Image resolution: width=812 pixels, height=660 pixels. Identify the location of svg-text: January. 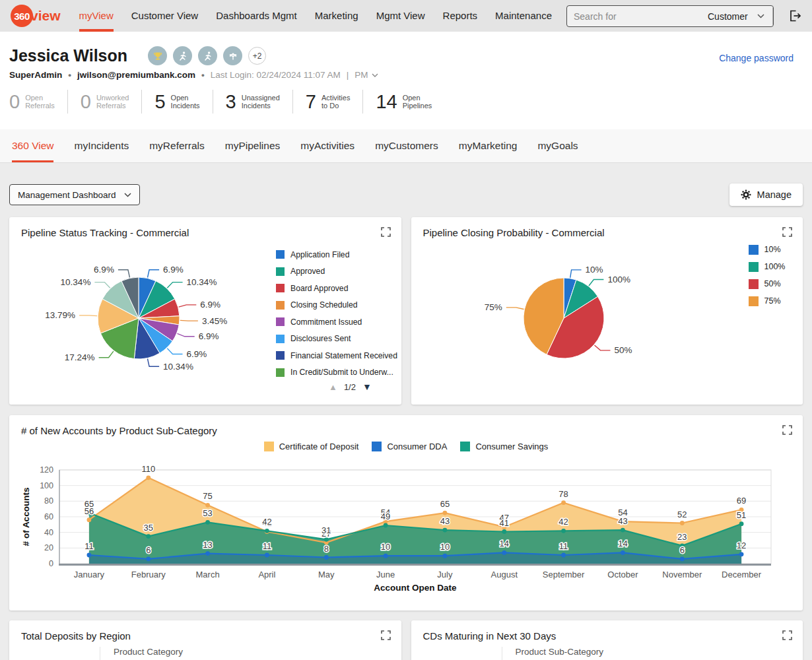
(90, 574).